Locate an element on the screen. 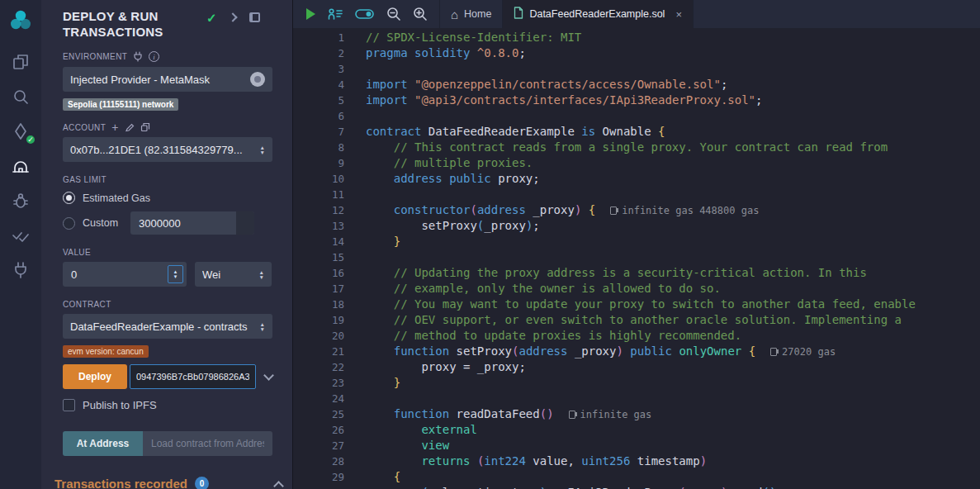  tab-home: ⌂ Home is located at coordinates (471, 14).